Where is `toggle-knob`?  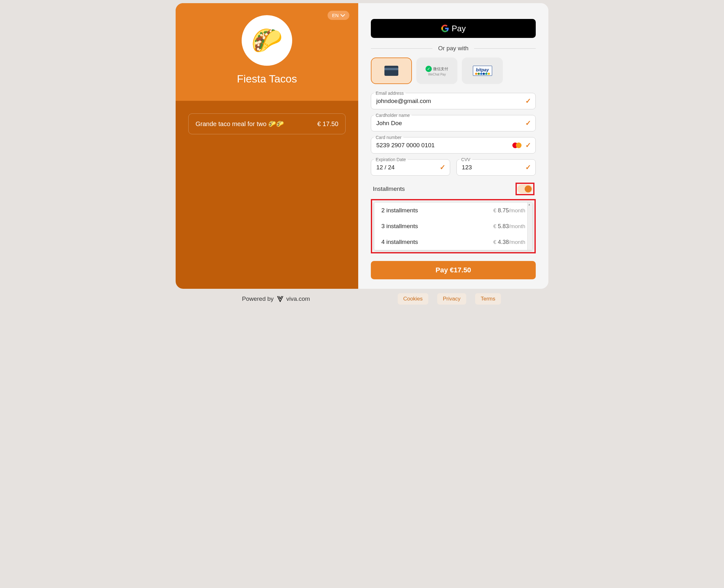
toggle-knob is located at coordinates (528, 189).